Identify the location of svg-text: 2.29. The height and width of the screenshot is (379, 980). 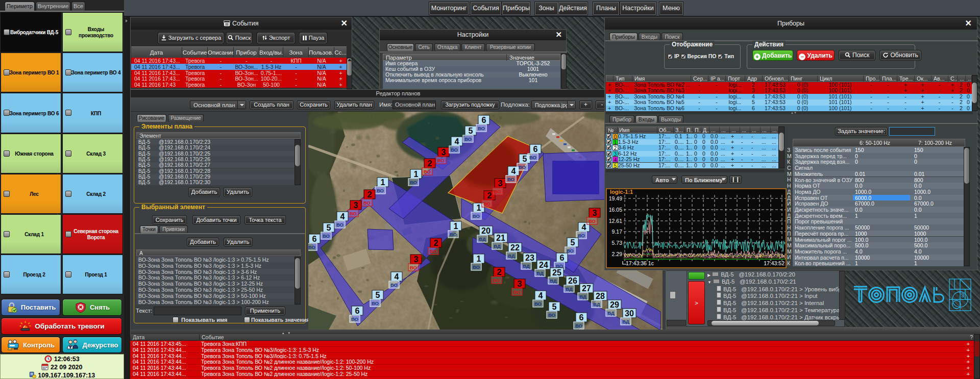
(618, 254).